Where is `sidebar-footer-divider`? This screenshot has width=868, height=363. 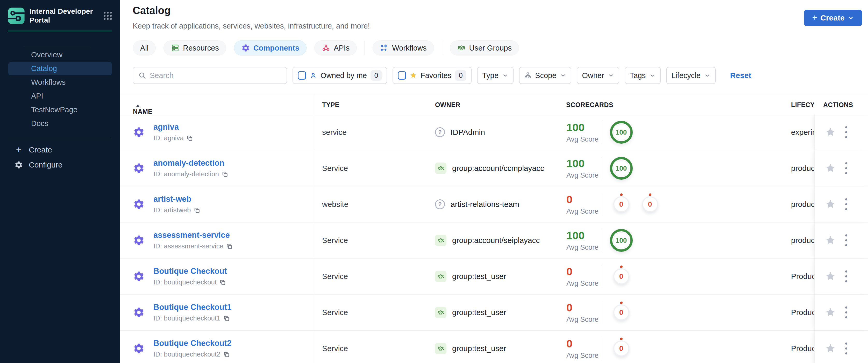
sidebar-footer-divider is located at coordinates (60, 138).